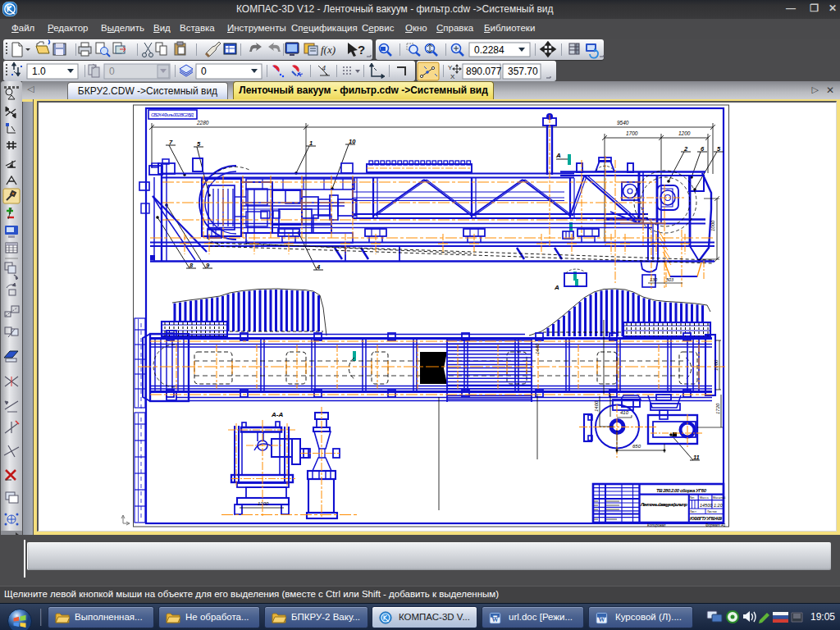 The image size is (840, 630). Describe the element at coordinates (706, 505) in the screenshot. I see `svg-text: 14500` at that location.